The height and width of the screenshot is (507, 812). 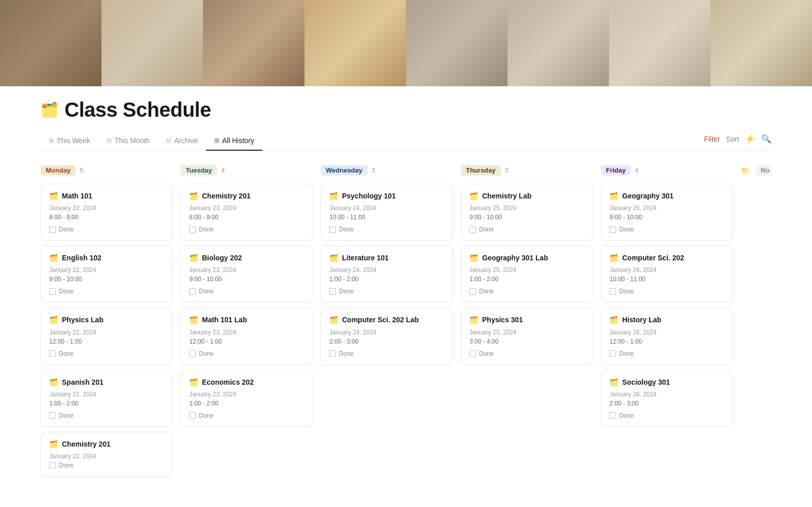 I want to click on card-chemistry201-mon: 🗂️ Chemistry 201 January 22, 2024 Done, so click(x=107, y=454).